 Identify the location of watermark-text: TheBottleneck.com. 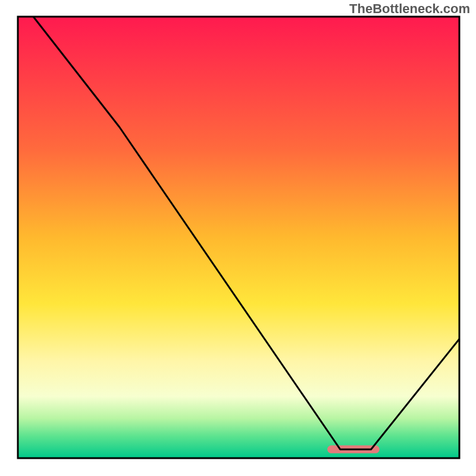
(409, 9).